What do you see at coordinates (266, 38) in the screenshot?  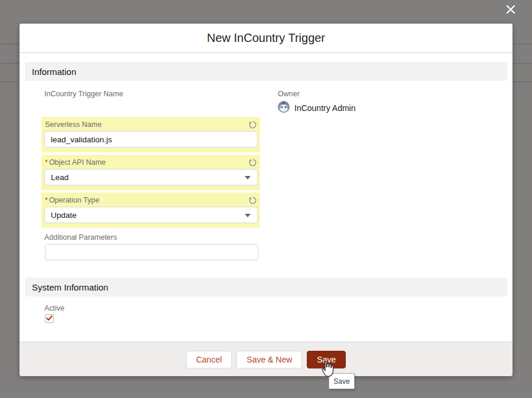 I see `dialog-header: New InCountry Trigger` at bounding box center [266, 38].